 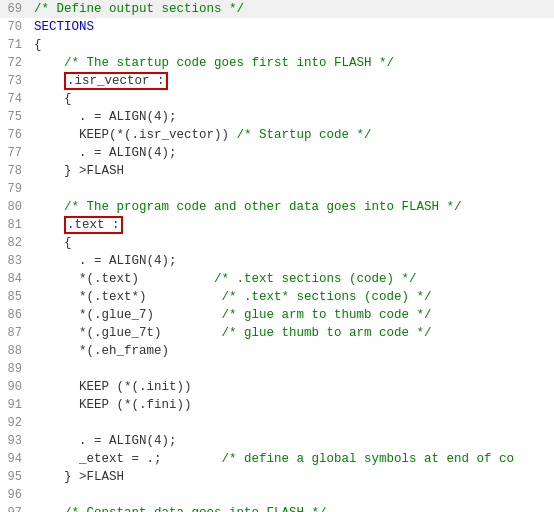 What do you see at coordinates (15, 441) in the screenshot?
I see `line-number: 93` at bounding box center [15, 441].